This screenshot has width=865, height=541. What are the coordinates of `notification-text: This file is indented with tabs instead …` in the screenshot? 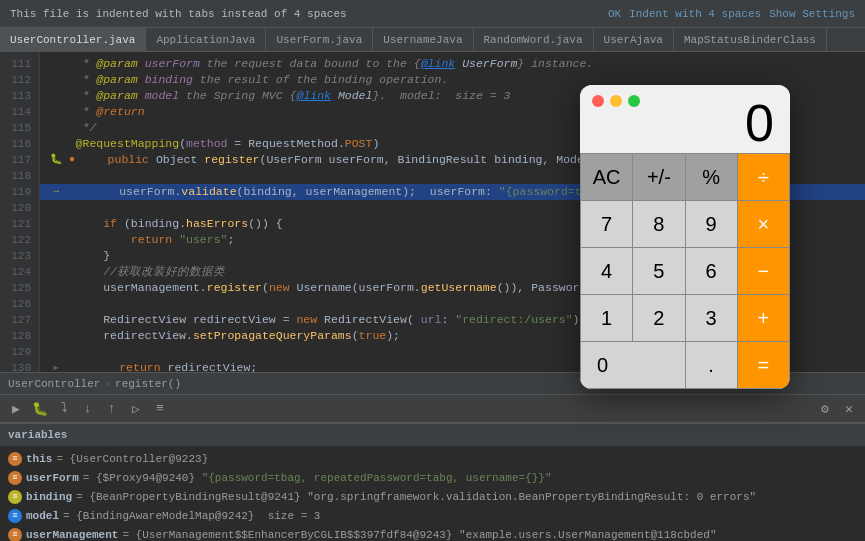 It's located at (178, 14).